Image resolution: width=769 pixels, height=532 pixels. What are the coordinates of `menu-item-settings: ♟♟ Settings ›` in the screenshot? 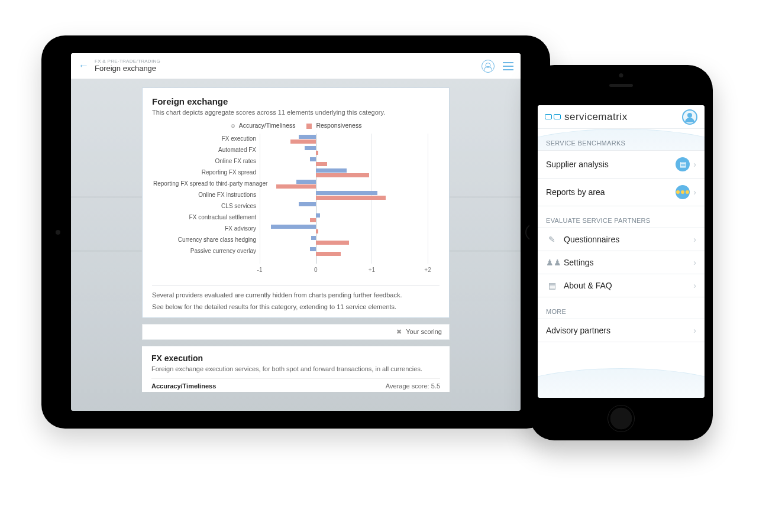 It's located at (621, 262).